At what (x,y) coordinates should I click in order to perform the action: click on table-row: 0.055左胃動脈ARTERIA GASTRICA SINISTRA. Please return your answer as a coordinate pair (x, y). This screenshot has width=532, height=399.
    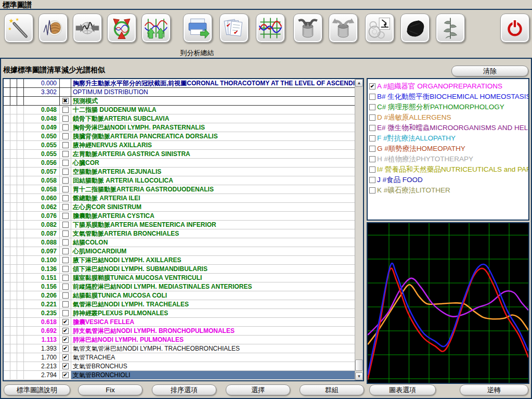
    Looking at the image, I should click on (179, 154).